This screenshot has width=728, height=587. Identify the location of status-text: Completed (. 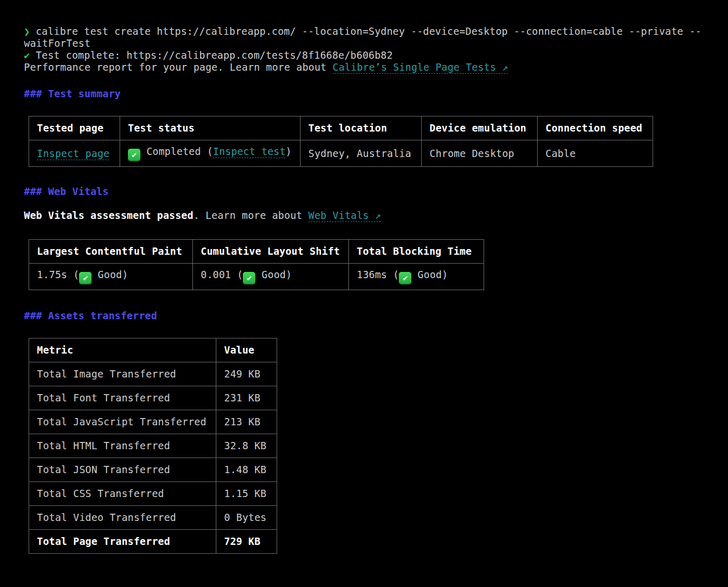
(177, 151).